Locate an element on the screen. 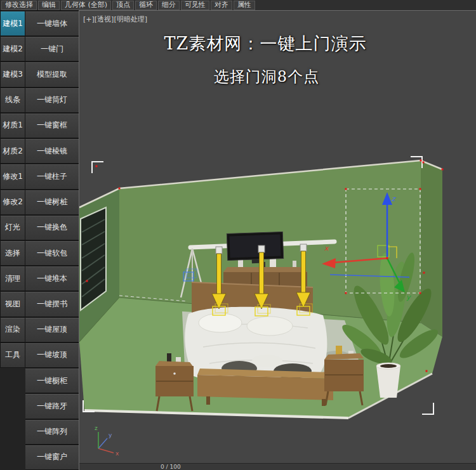 The width and height of the screenshot is (476, 470). sidebar-category: 建模1 is located at coordinates (13, 23).